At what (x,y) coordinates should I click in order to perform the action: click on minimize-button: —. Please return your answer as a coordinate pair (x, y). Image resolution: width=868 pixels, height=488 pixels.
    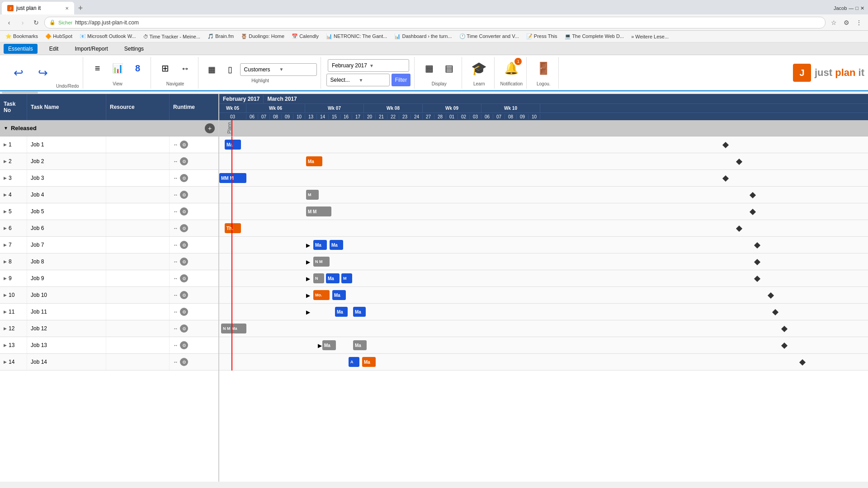
    Looking at the image, I should click on (851, 8).